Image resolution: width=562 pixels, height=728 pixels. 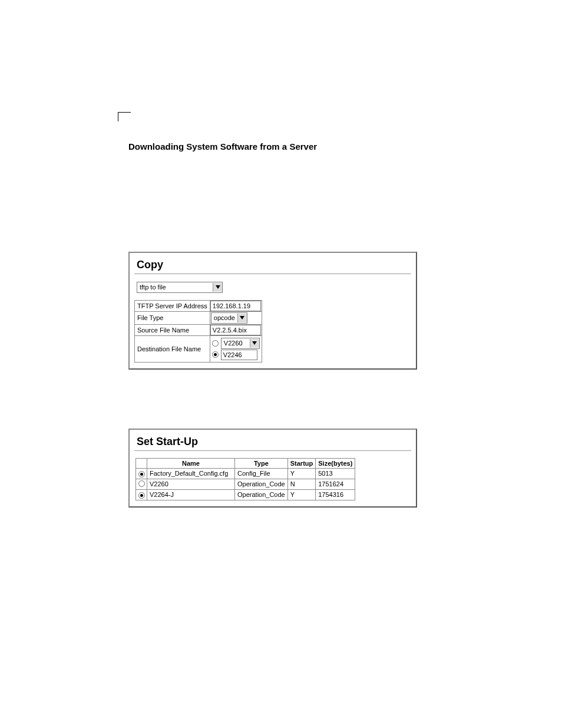 I want to click on source-file-label: Source File Name, so click(x=173, y=330).